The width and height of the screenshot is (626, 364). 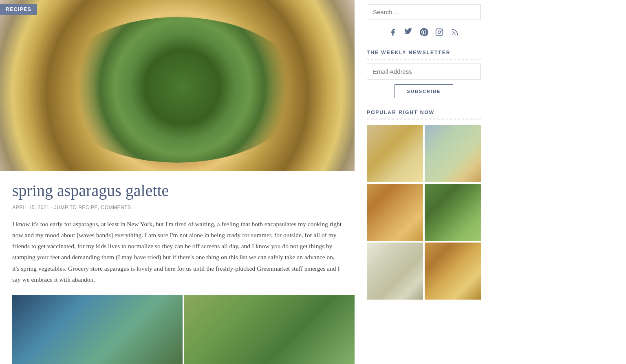 What do you see at coordinates (424, 12) in the screenshot?
I see `search-input` at bounding box center [424, 12].